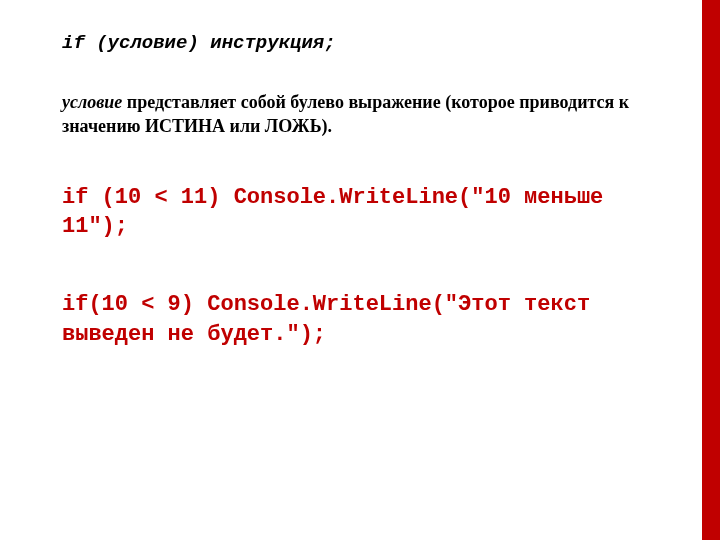 The image size is (720, 540). Describe the element at coordinates (366, 43) in the screenshot. I see `if-syntax: if (условие) инструкция;` at that location.